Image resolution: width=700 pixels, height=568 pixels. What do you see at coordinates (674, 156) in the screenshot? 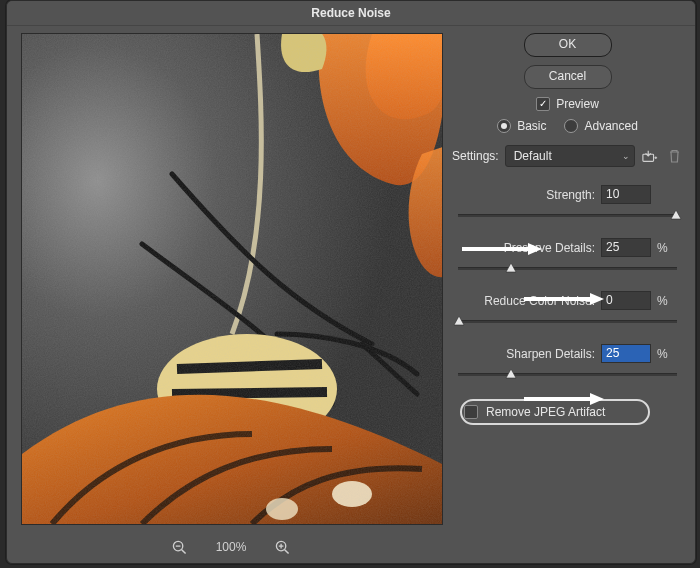
I see `trash-icon` at bounding box center [674, 156].